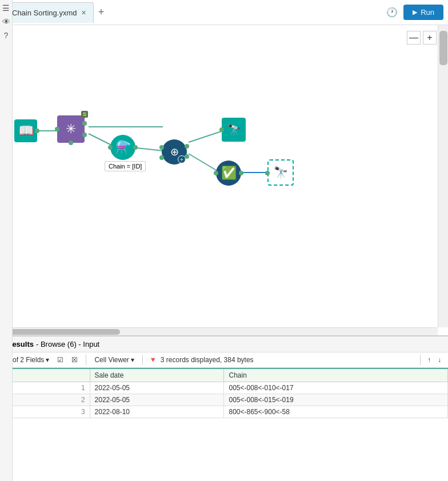 The height and width of the screenshot is (481, 448). I want to click on lab-left-port, so click(110, 147).